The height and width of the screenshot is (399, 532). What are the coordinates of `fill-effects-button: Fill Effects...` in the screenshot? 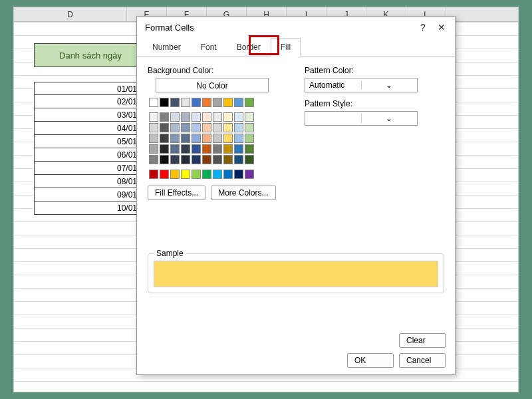 It's located at (177, 193).